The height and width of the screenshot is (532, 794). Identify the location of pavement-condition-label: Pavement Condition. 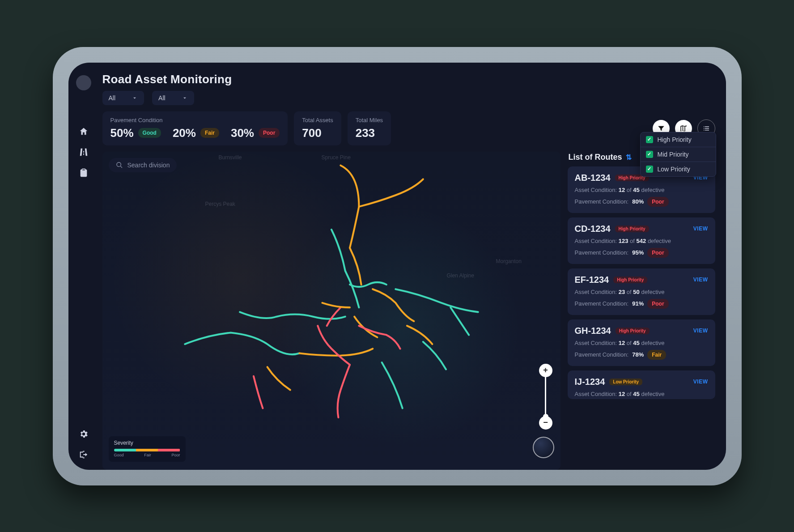
(195, 120).